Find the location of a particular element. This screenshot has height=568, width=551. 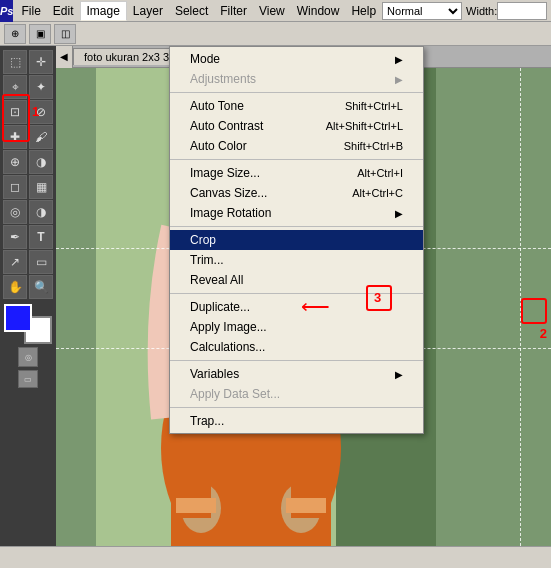

image-size-shortcut: Alt+Ctrl+I is located at coordinates (380, 173).